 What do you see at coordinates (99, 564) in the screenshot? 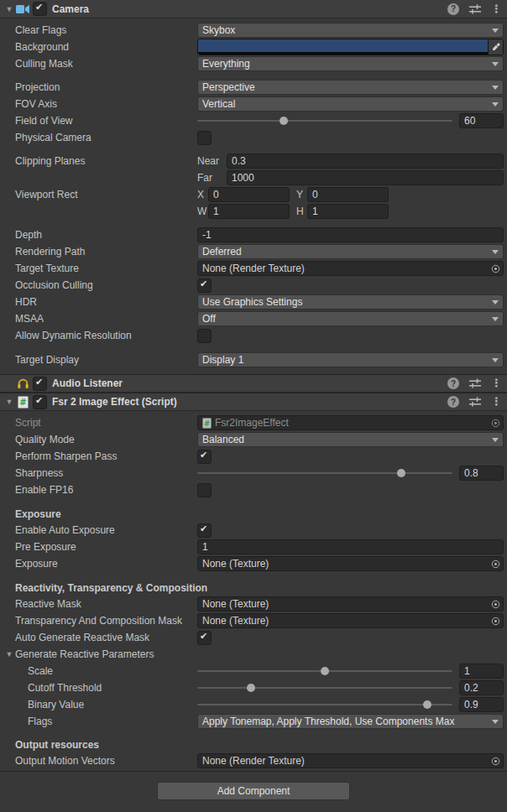
I see `exposure-texture-label: Exposure` at bounding box center [99, 564].